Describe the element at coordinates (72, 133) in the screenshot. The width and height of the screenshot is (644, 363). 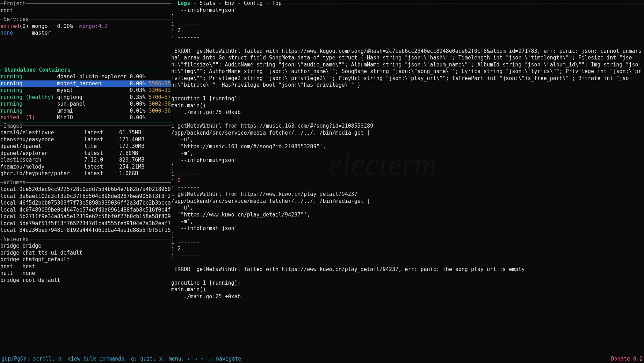
I see `image-row: cars10/elasticvuelatest61.75MB` at that location.